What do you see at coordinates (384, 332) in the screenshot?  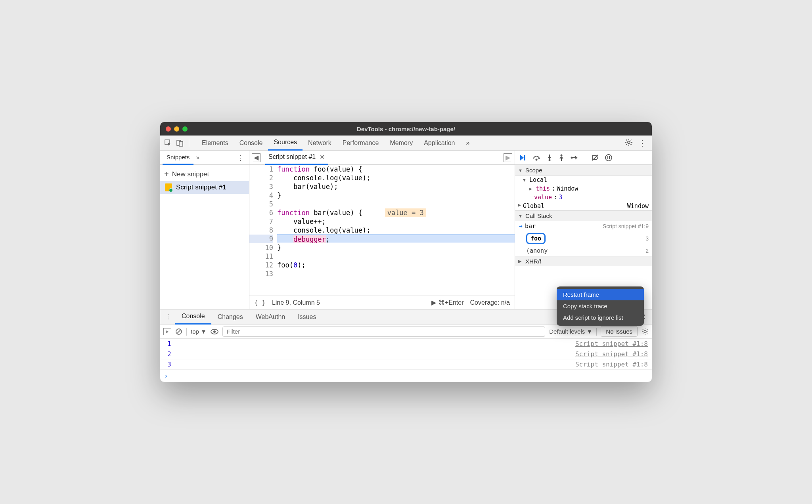 I see `console-filter-input` at bounding box center [384, 332].